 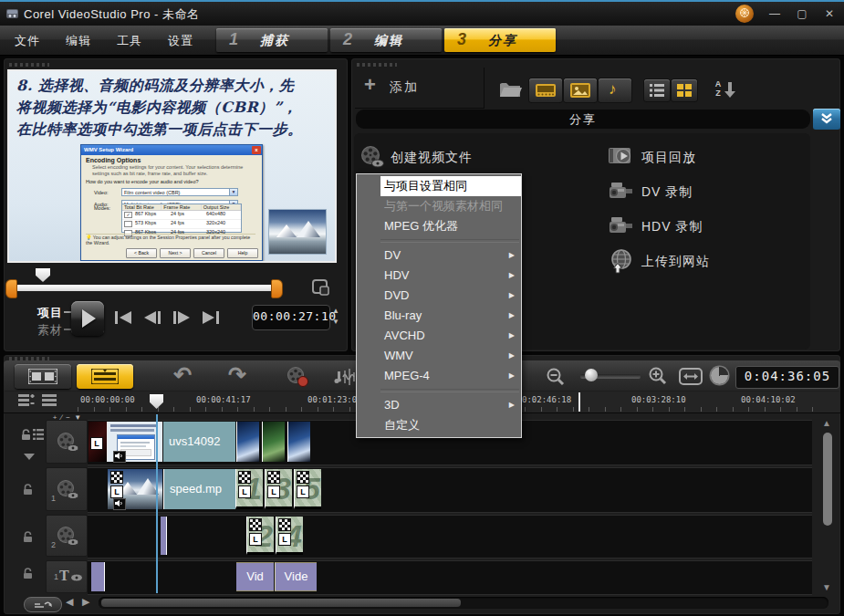 I want to click on overlay-track-2-lane, so click(x=450, y=537).